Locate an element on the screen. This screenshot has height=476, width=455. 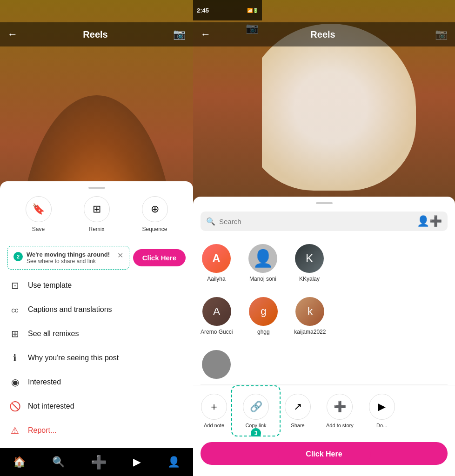
tooltip-line2: See where to share and link is located at coordinates (70, 261).